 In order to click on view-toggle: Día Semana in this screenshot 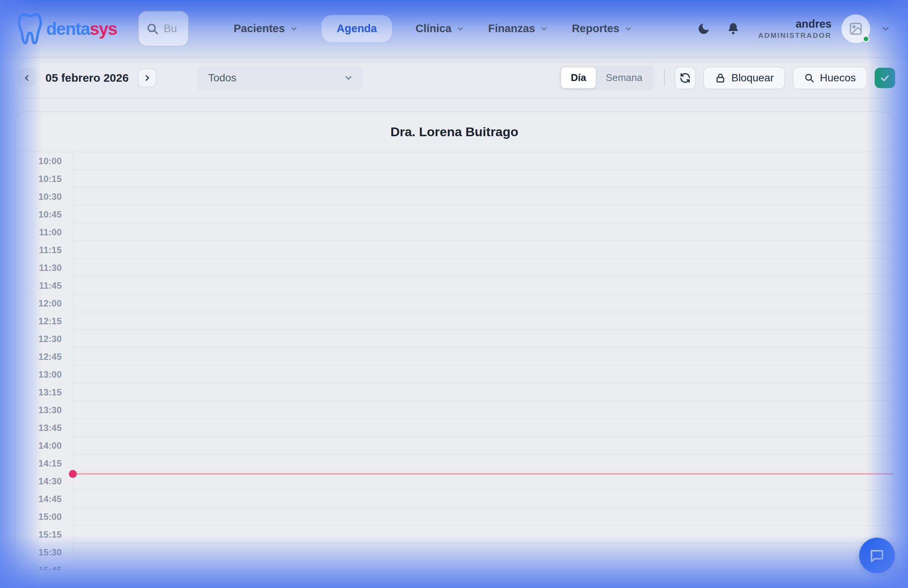, I will do `click(607, 78)`.